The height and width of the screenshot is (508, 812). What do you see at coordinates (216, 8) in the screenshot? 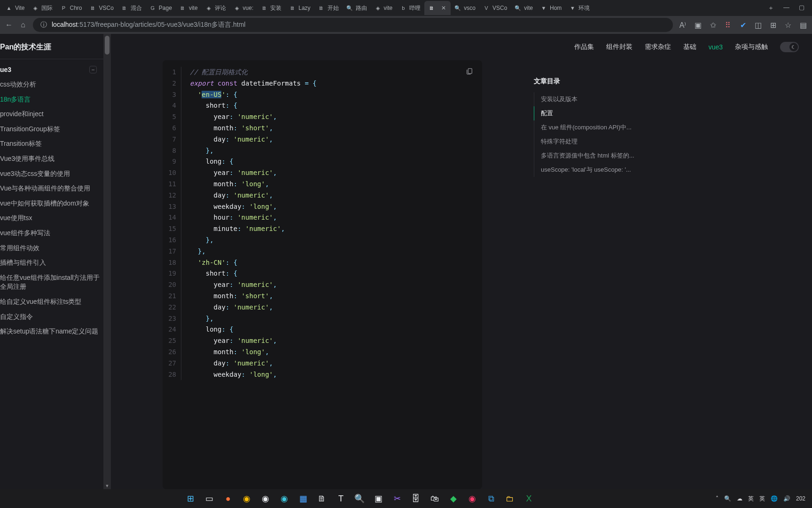
I see `browser-tab: ◈评论` at bounding box center [216, 8].